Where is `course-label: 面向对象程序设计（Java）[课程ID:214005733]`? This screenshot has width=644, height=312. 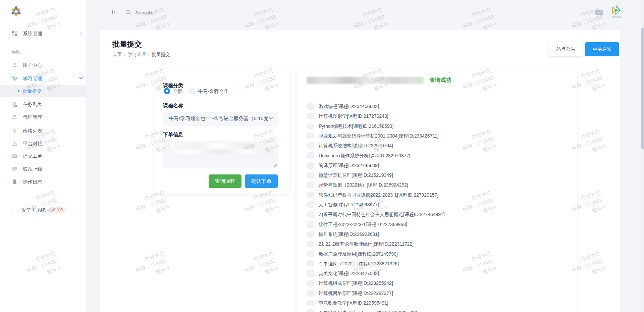 course-label: 面向对象程序设计（Java）[课程ID:214005733] is located at coordinates (368, 311).